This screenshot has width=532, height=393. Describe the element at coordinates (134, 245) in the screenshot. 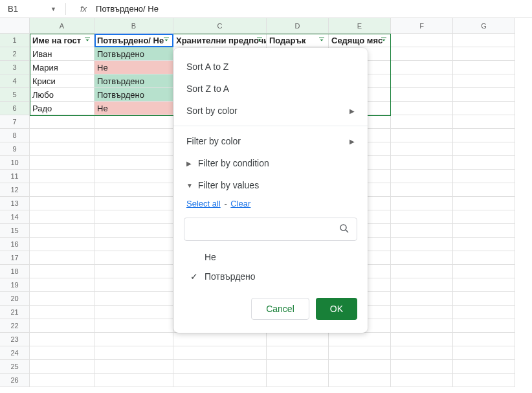

I see `cell-B16` at that location.